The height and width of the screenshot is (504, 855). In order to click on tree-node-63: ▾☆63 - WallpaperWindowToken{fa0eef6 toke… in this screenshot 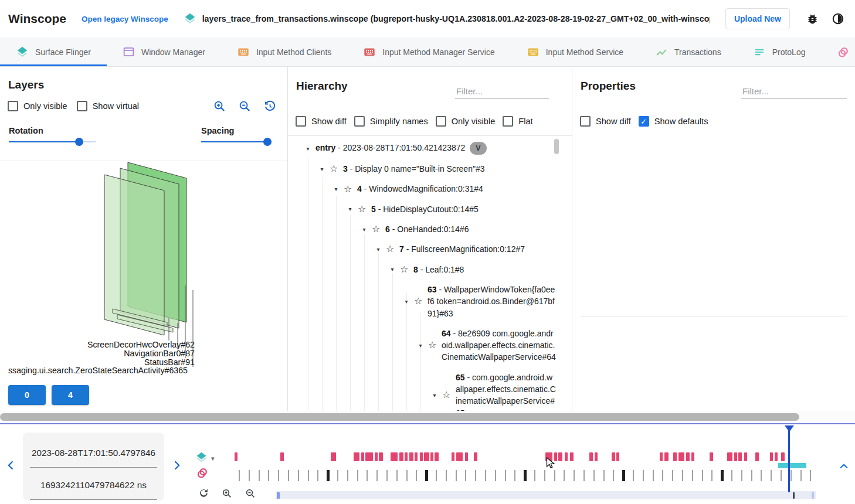, I will do `click(430, 301)`.